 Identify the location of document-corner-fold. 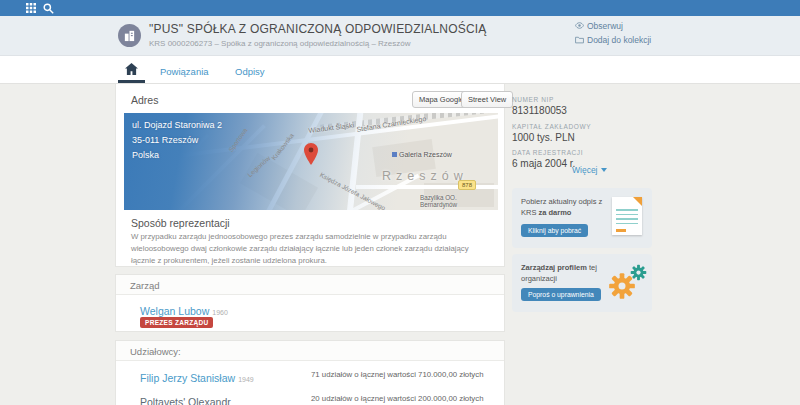
(638, 202).